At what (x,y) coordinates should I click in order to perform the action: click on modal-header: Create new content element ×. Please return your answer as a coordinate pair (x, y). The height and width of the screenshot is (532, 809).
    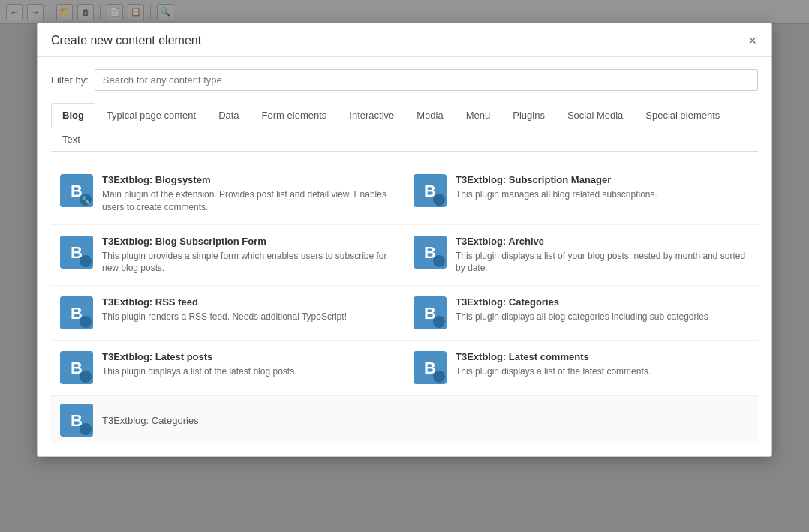
    Looking at the image, I should click on (404, 41).